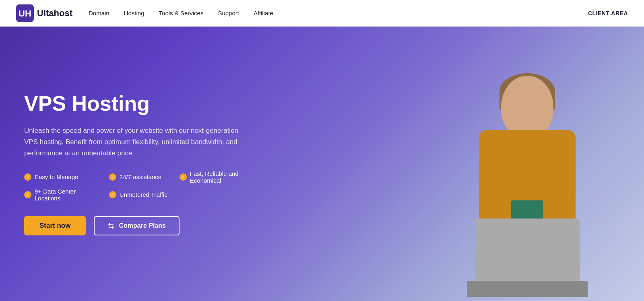 This screenshot has width=644, height=301. Describe the element at coordinates (60, 177) in the screenshot. I see `feature-easy-to-manage: ✓ Easy to Manage` at that location.